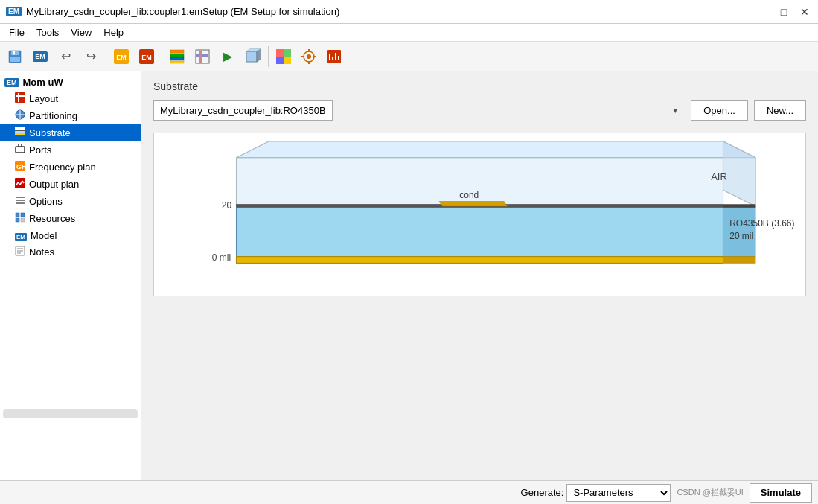 The height and width of the screenshot is (504, 818). I want to click on simulate-button: Simulate, so click(781, 493).